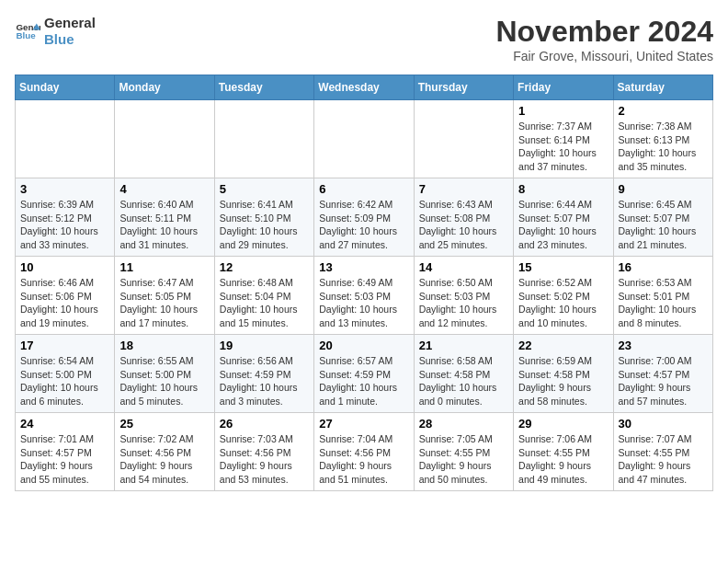  What do you see at coordinates (164, 267) in the screenshot?
I see `day-number: 11` at bounding box center [164, 267].